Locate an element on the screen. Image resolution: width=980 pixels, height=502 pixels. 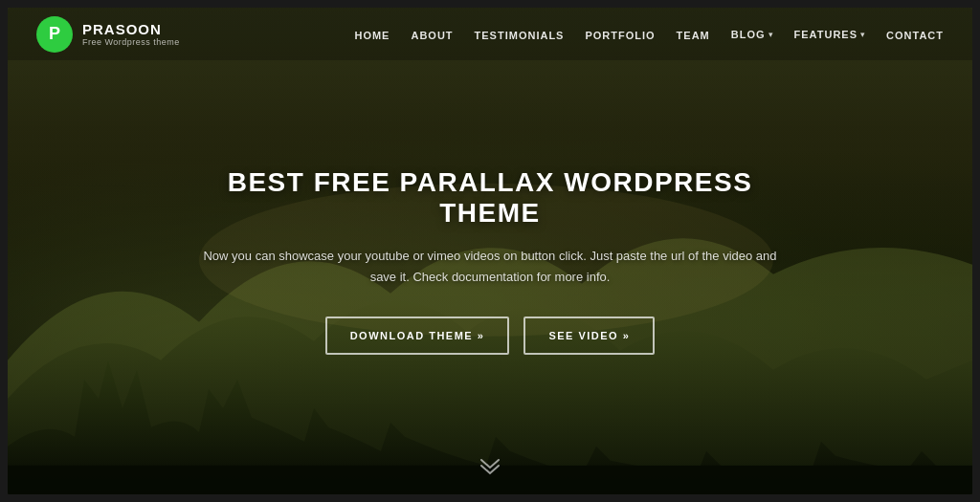
logo-area: P PRASOON Free Wordpress theme is located at coordinates (108, 34).